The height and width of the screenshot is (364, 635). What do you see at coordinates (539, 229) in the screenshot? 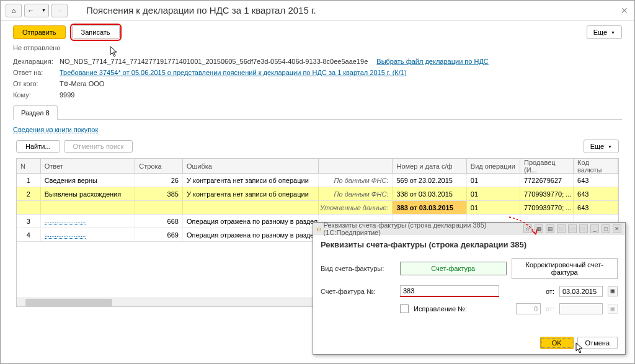
I see `tool-icon: ▦` at bounding box center [539, 229].